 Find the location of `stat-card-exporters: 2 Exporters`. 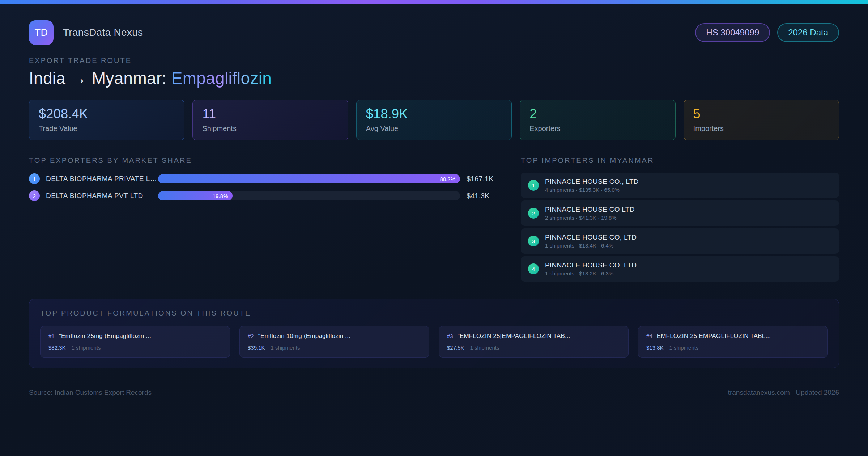

stat-card-exporters: 2 Exporters is located at coordinates (597, 120).